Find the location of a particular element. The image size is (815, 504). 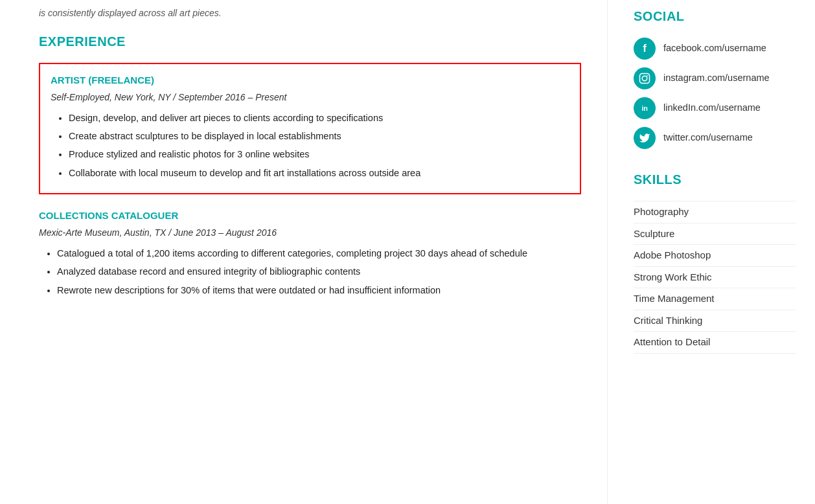

bullet-item: Collaborate with local museum to develop… is located at coordinates (319, 173).